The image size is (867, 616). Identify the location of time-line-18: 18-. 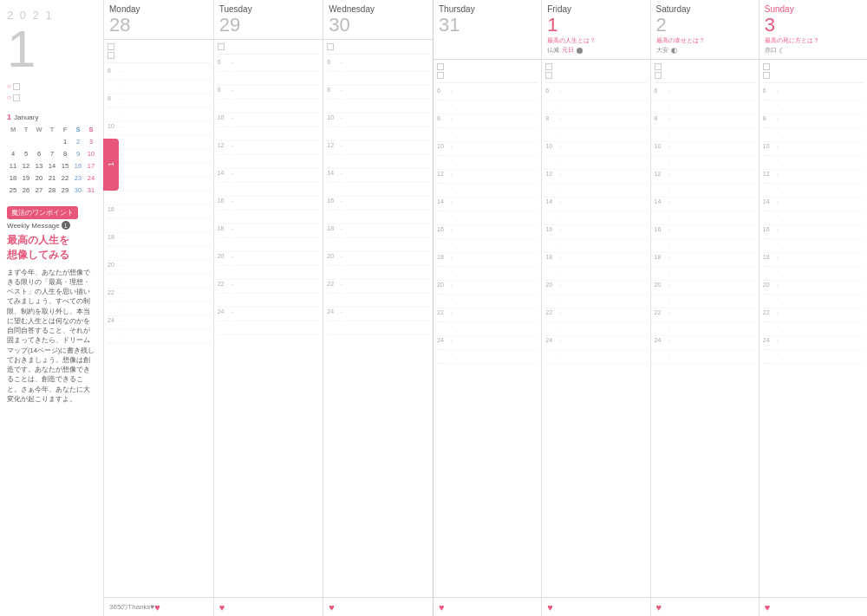
(269, 231).